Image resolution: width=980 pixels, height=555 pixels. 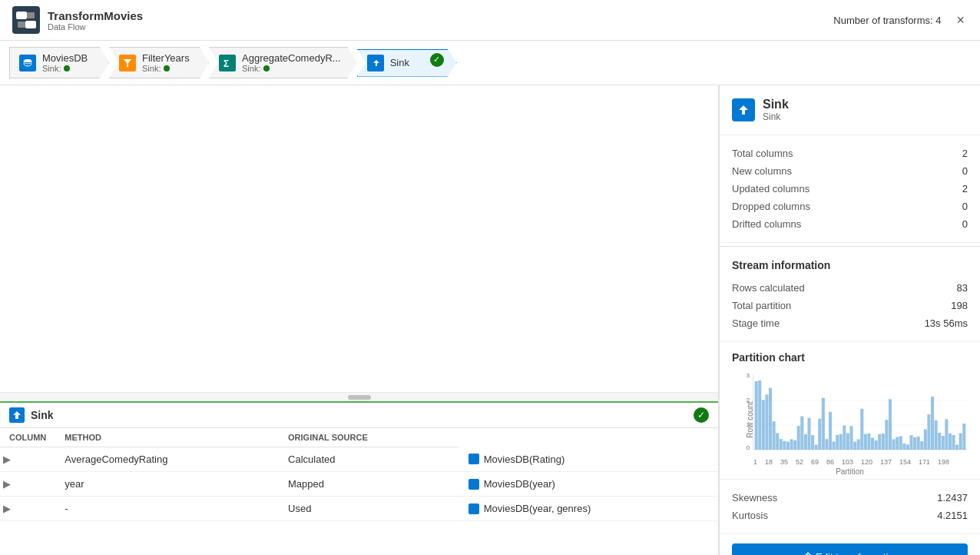 I want to click on table-header-original-source: ORIGINAL SOURCE, so click(x=369, y=438).